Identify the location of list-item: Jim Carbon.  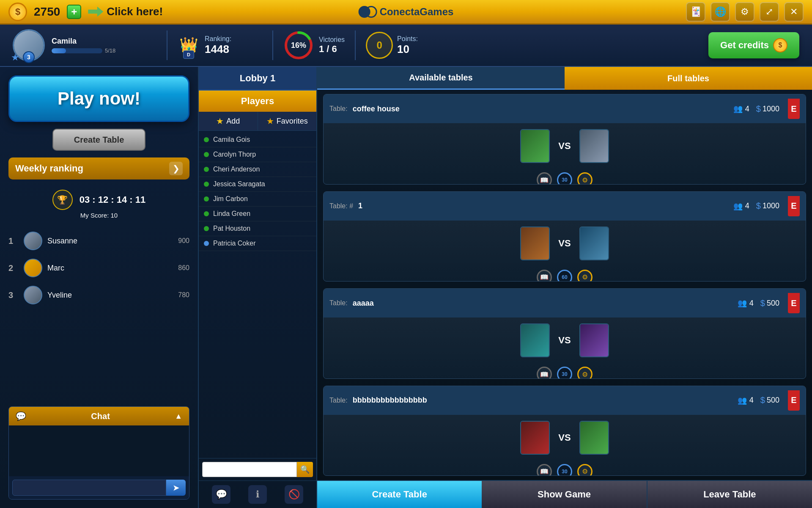
(258, 199).